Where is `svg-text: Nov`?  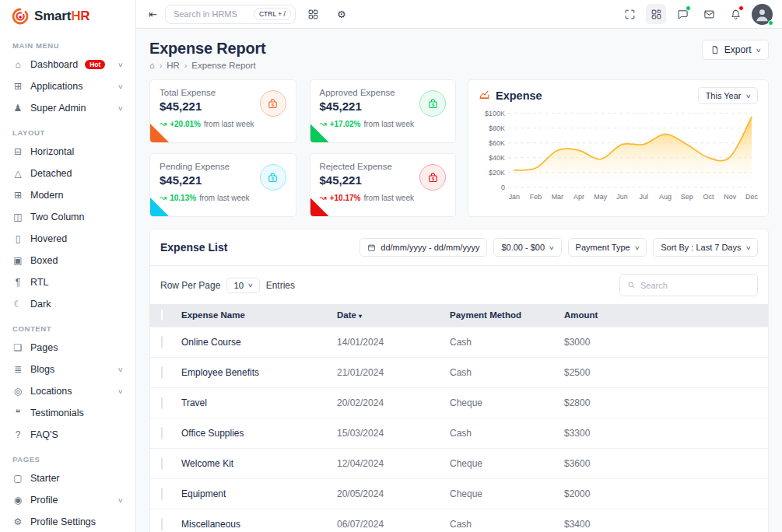 svg-text: Nov is located at coordinates (730, 197).